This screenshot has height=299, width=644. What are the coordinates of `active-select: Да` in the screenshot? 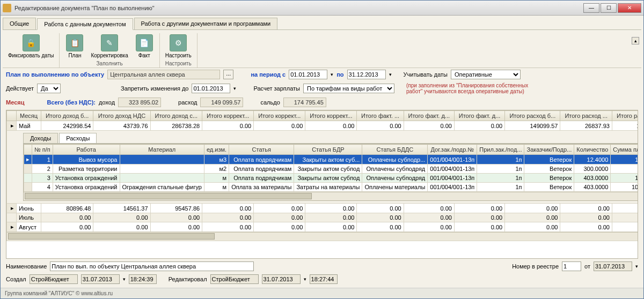 It's located at (49, 88).